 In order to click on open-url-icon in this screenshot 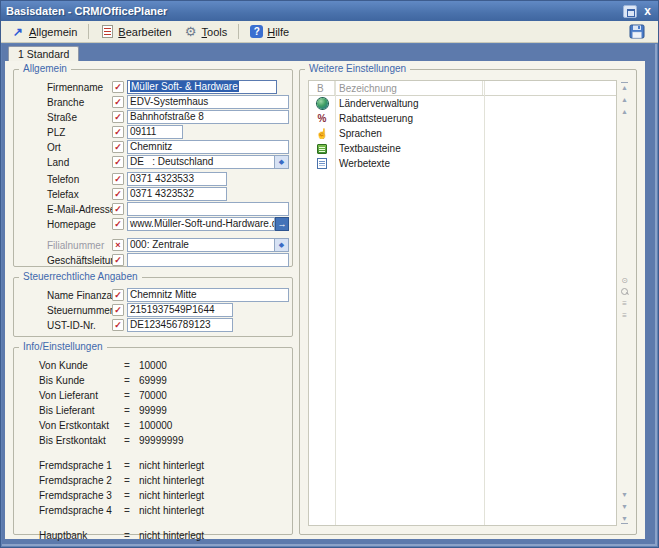, I will do `click(282, 224)`.